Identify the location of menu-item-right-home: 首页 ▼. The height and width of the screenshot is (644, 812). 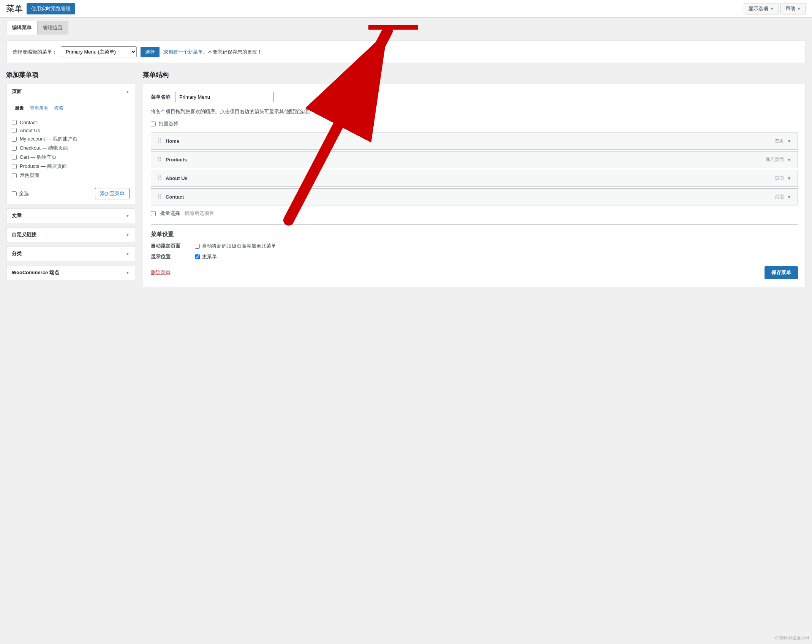
(783, 141).